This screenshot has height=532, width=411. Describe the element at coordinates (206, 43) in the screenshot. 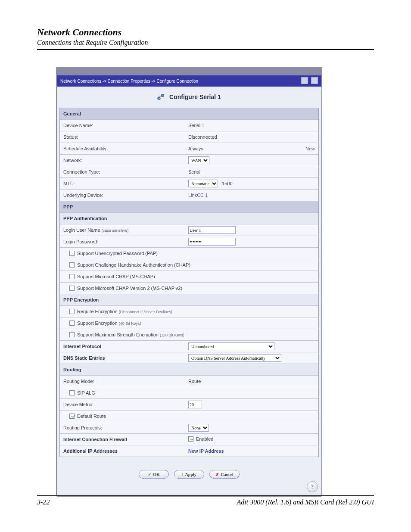

I see `page-subtitle: Connections that Require Configuration` at that location.